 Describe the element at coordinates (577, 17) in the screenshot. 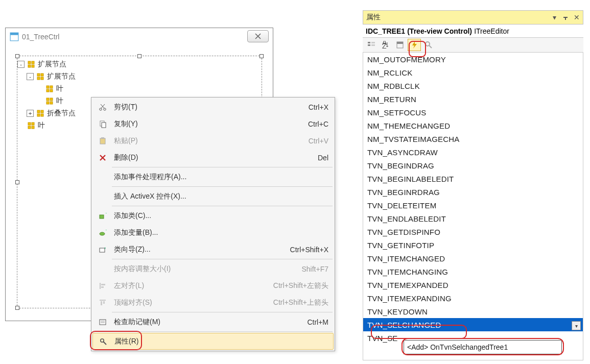

I see `close-icon: ✕` at that location.